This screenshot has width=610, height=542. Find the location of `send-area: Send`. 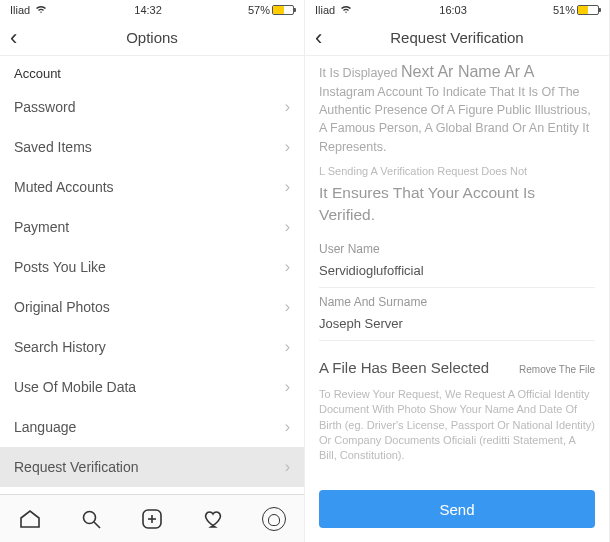

send-area: Send is located at coordinates (457, 516).